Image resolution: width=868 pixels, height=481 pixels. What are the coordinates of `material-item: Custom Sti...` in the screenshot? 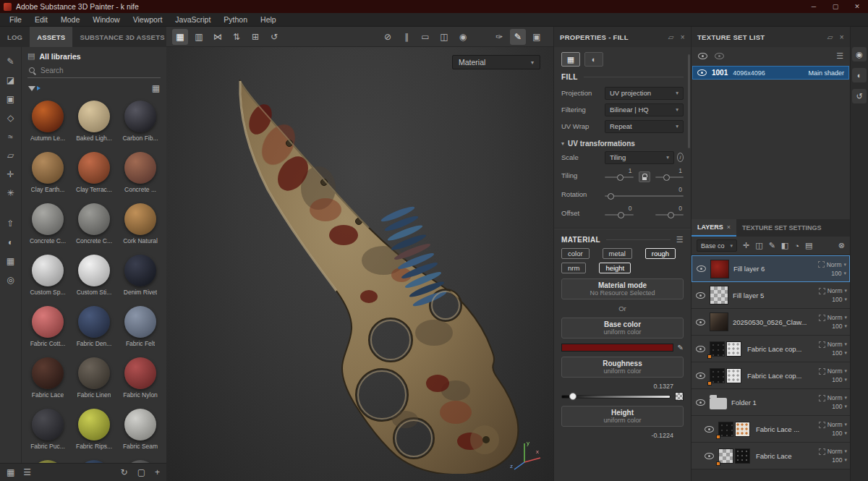 It's located at (94, 275).